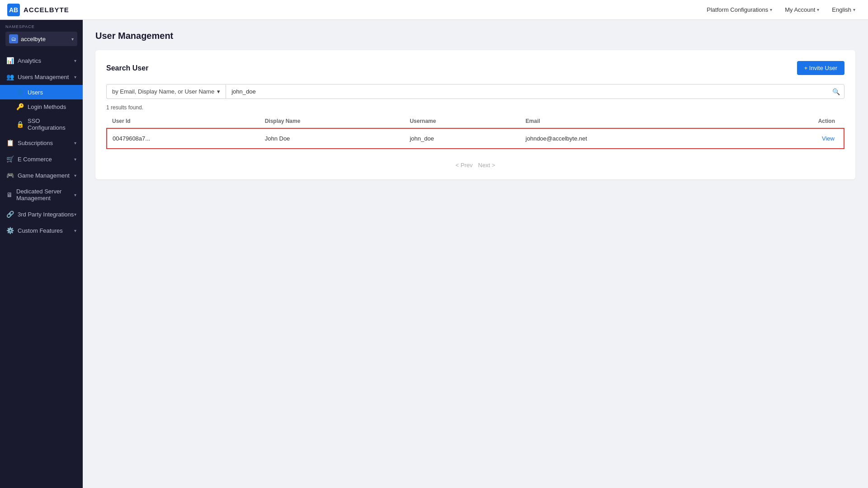 This screenshot has width=868, height=488. I want to click on top-nav: AB ACCELBYTE Platform Configurations ▾ M…, so click(434, 10).